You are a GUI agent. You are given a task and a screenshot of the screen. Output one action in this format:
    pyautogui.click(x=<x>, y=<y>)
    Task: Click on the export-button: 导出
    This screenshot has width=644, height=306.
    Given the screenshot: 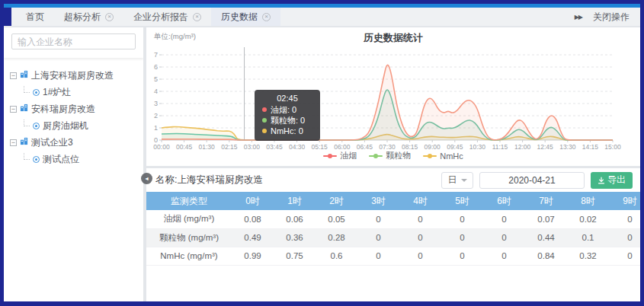 What is the action you would take?
    pyautogui.click(x=611, y=180)
    